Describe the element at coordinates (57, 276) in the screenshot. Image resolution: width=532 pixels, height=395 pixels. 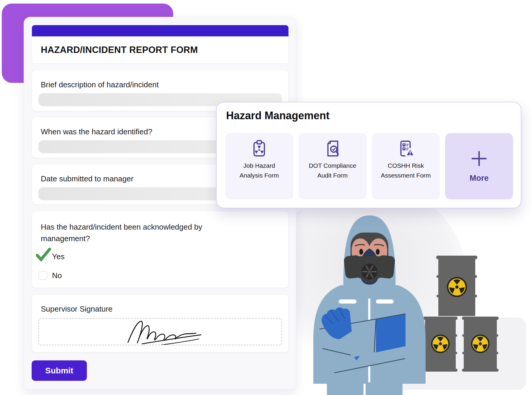
I see `no-label: No` at that location.